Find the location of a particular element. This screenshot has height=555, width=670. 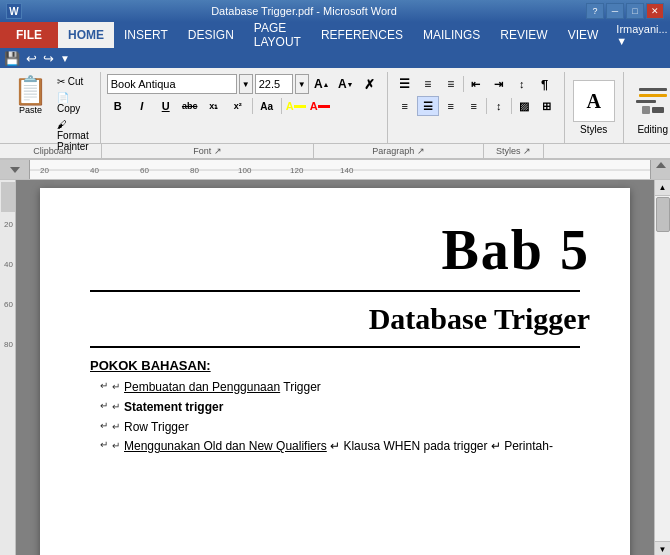

borders-button: ⊞ is located at coordinates (547, 106).